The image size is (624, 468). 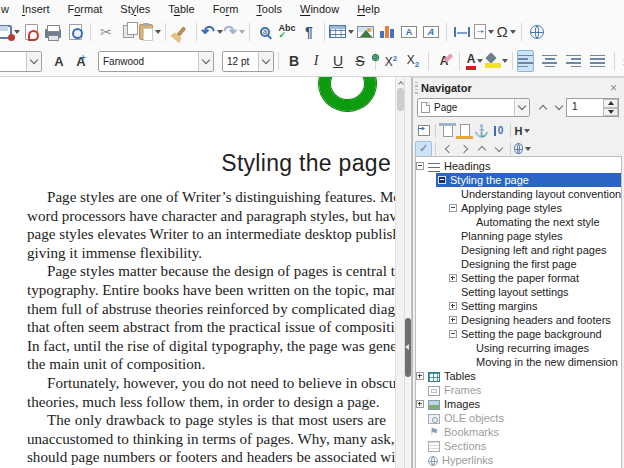 What do you see at coordinates (526, 61) in the screenshot?
I see `align-left-button` at bounding box center [526, 61].